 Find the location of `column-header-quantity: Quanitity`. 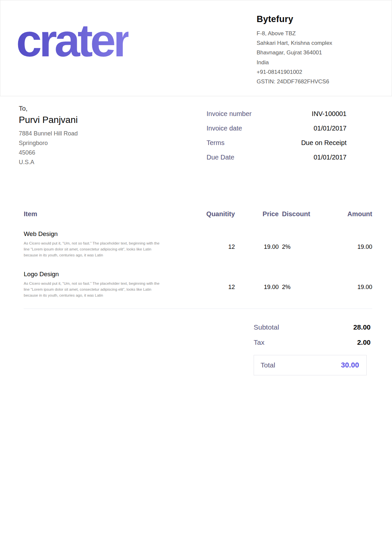

column-header-quantity: Quanitity is located at coordinates (203, 214).